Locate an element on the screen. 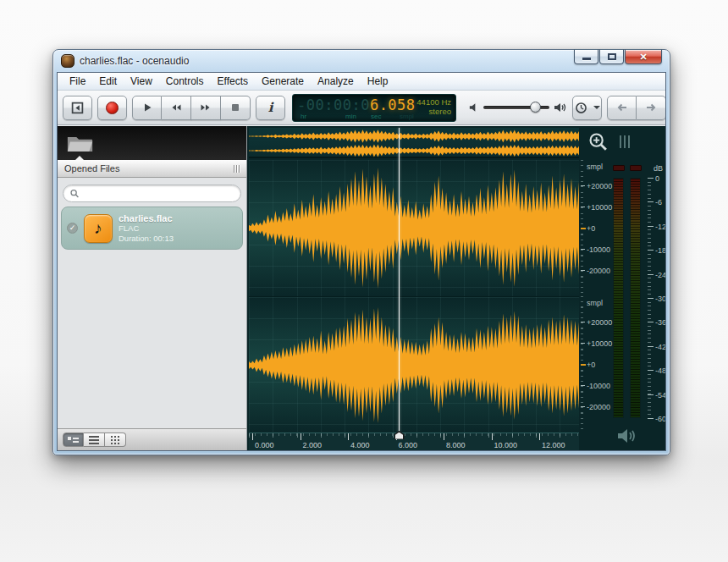 The width and height of the screenshot is (728, 562). app-icon is located at coordinates (68, 61).